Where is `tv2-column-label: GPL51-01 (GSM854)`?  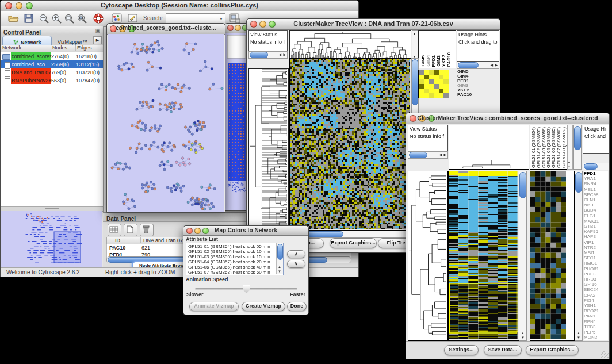 tv2-column-label: GPL51-01 (GSM854) is located at coordinates (534, 147).